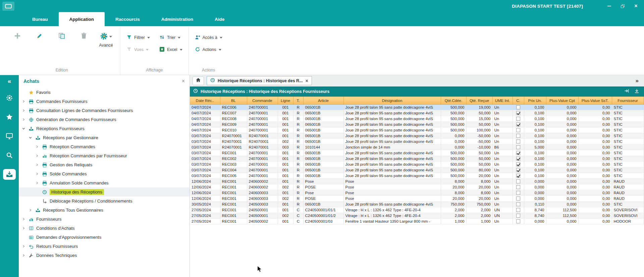 The width and height of the screenshot is (644, 277). What do you see at coordinates (9, 98) in the screenshot?
I see `modules-icon` at bounding box center [9, 98].